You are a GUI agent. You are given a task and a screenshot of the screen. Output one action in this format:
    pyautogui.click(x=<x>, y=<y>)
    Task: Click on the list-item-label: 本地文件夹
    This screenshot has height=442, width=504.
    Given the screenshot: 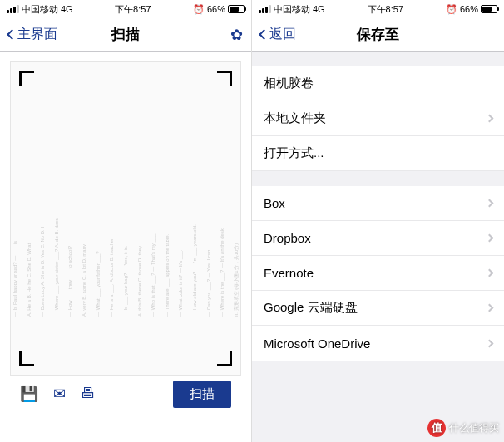 What is the action you would take?
    pyautogui.click(x=294, y=118)
    